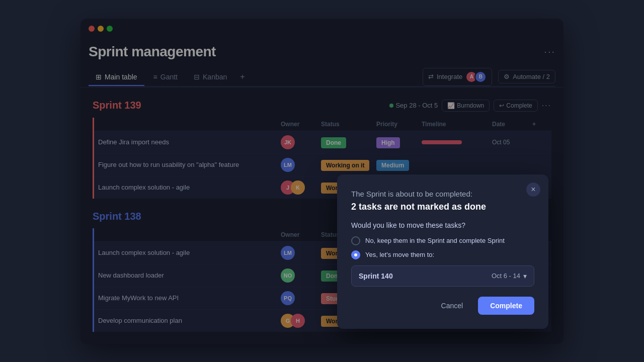 Image resolution: width=644 pixels, height=362 pixels. I want to click on radio-option-no: No, keep them in the Sprint and complete…, so click(443, 241).